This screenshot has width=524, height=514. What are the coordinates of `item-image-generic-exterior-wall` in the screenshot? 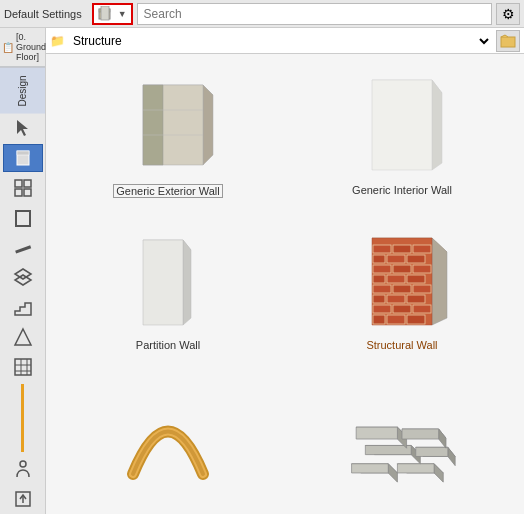 It's located at (168, 125).